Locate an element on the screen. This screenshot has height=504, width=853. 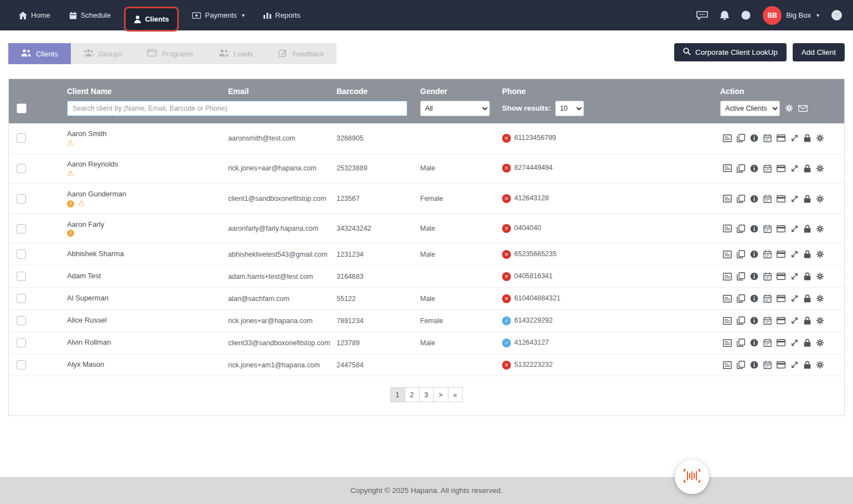
bell-icon is located at coordinates (725, 15).